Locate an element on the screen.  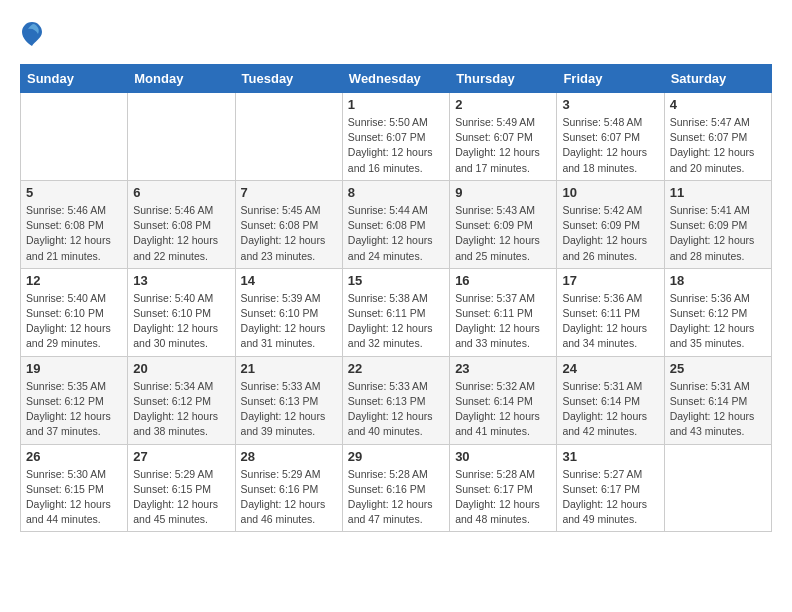
calendar-cell: 22Sunrise: 5:33 AM Sunset: 6:13 PM Dayli… is located at coordinates (396, 400).